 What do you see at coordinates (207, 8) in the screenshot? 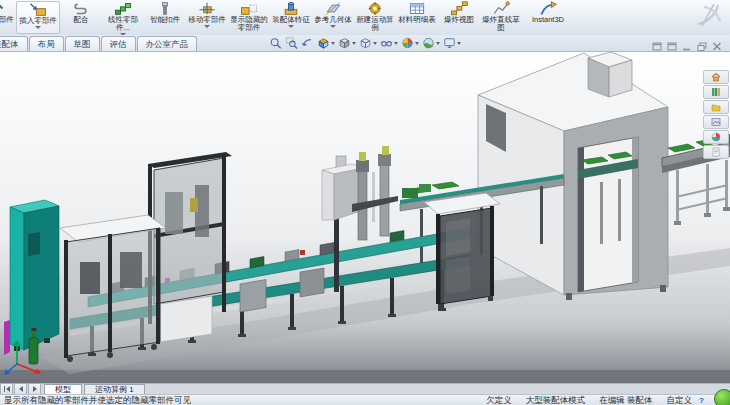
I see `move-component-icon` at bounding box center [207, 8].